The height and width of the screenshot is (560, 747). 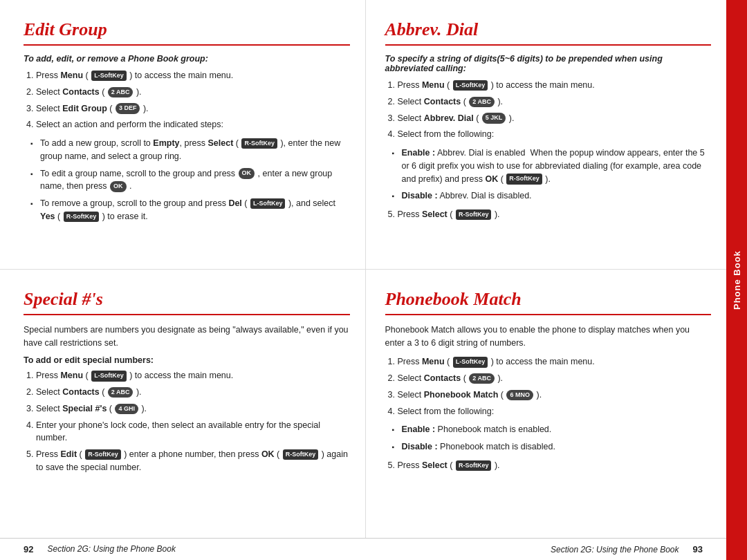 I want to click on ad-rsoftkey-5: R-SoftKey, so click(x=474, y=215).